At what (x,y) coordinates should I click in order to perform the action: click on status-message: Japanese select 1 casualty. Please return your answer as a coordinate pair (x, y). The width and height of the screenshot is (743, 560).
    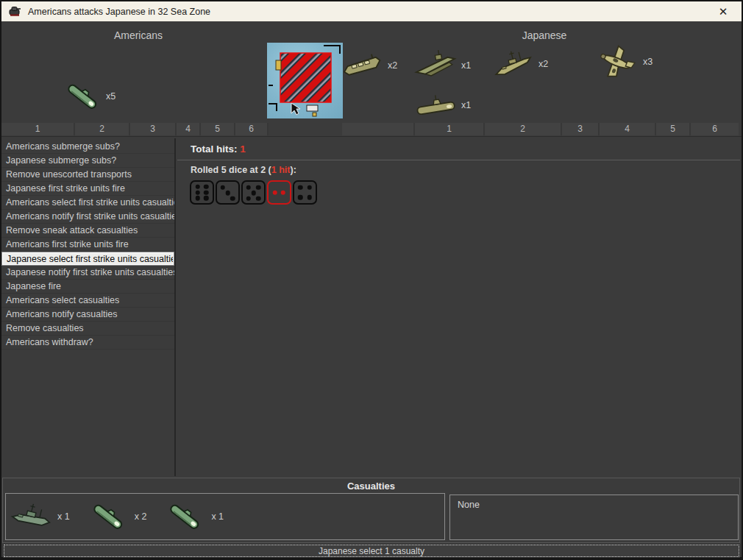
    Looking at the image, I should click on (372, 551).